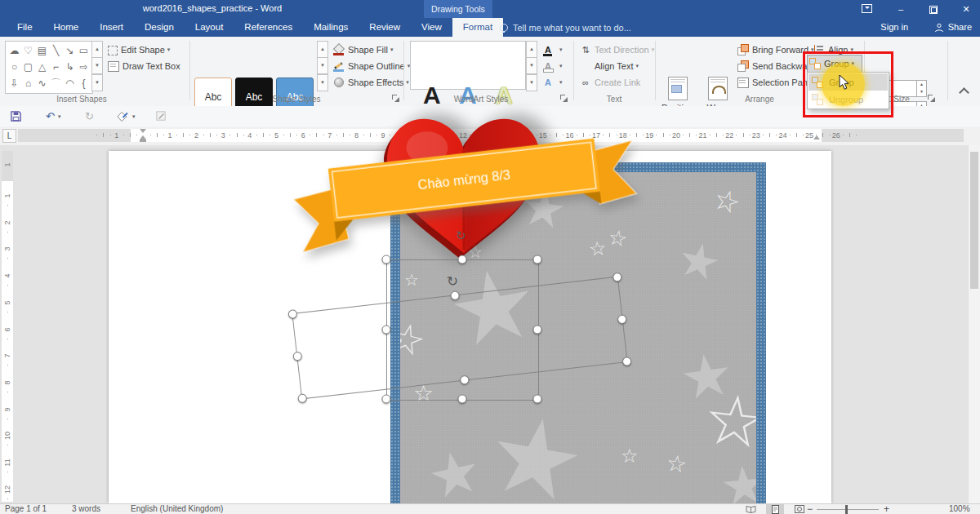  I want to click on tab-format: Format, so click(478, 28).